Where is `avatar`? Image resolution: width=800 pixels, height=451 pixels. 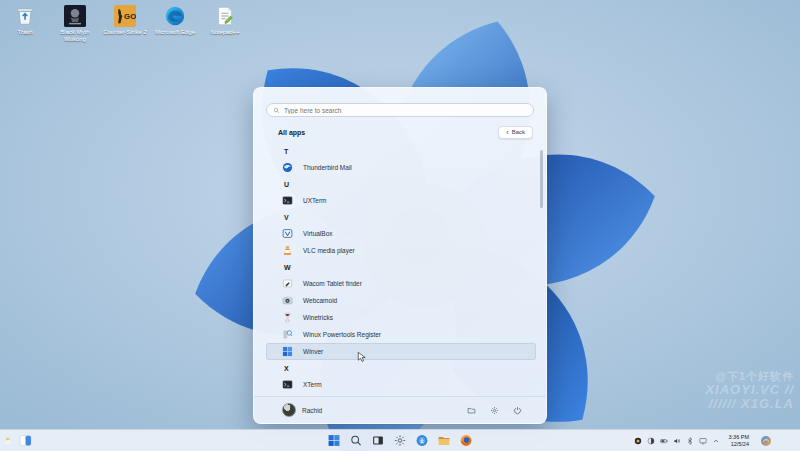 avatar is located at coordinates (289, 410).